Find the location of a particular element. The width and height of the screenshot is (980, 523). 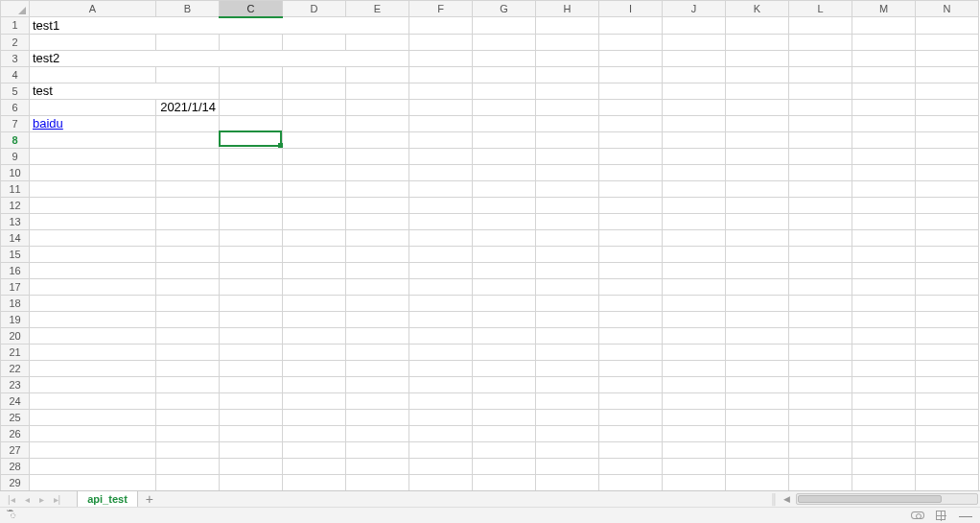

tab-api-test: api_test is located at coordinates (107, 499).